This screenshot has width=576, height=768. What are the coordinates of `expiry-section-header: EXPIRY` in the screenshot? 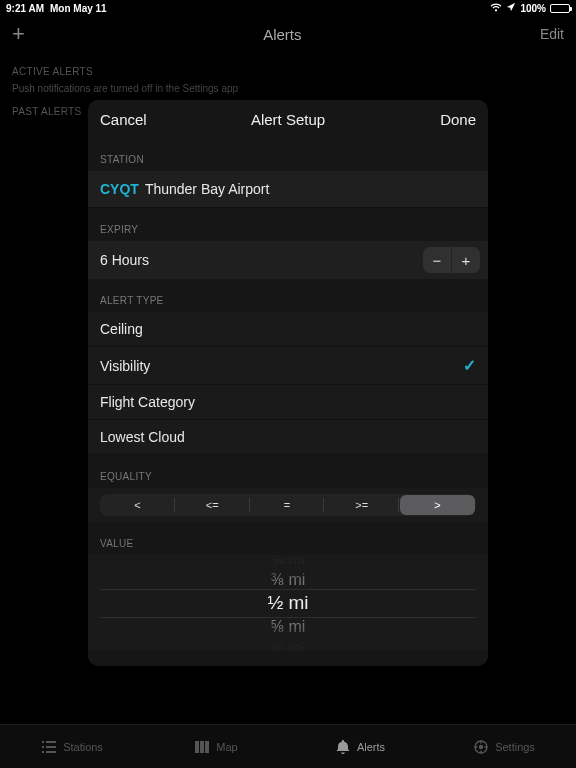 It's located at (288, 224).